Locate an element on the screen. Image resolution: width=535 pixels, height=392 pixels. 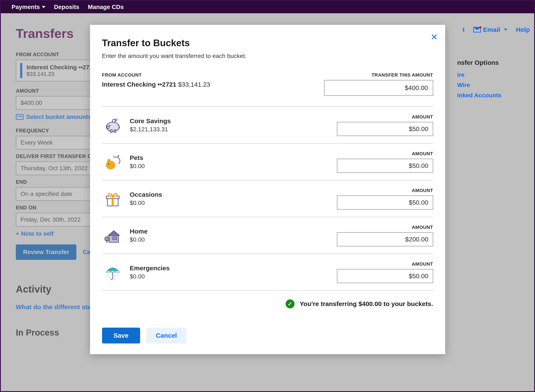
nav-manage-cds: Manage CDs is located at coordinates (106, 7).